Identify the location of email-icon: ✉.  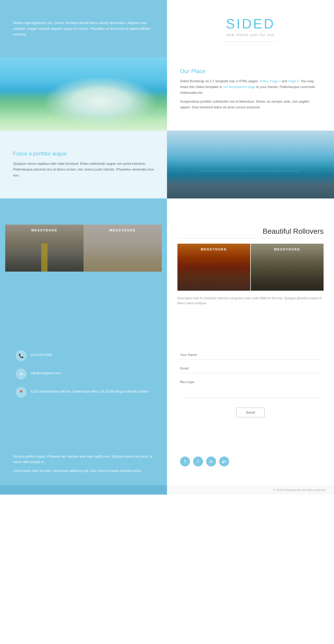
(21, 374).